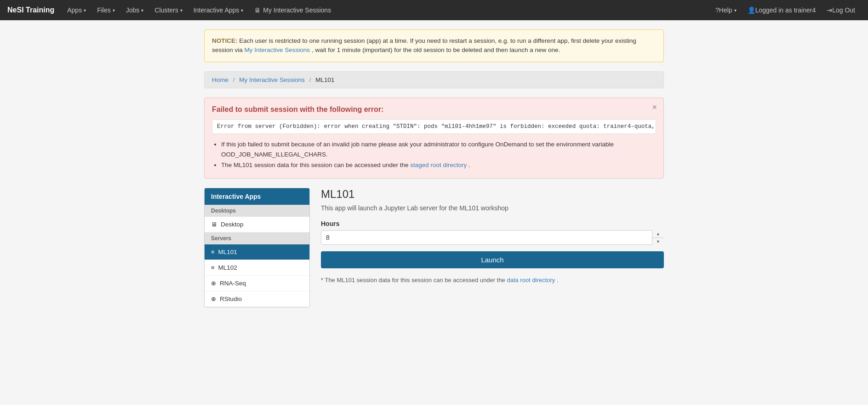 The image size is (868, 405). I want to click on logout-icon: ⇥, so click(829, 10).